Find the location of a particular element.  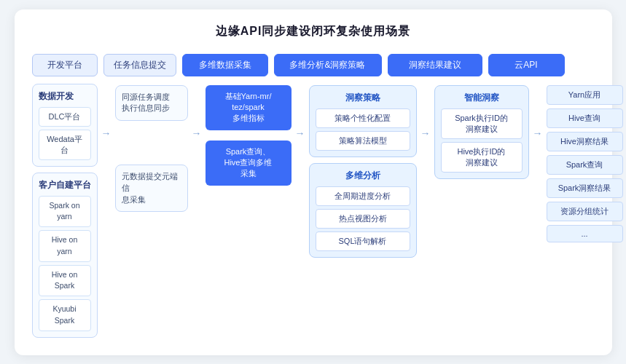

section-insight-strategy: 洞察策略 策略个性化配置 策略算法模型 is located at coordinates (363, 121).